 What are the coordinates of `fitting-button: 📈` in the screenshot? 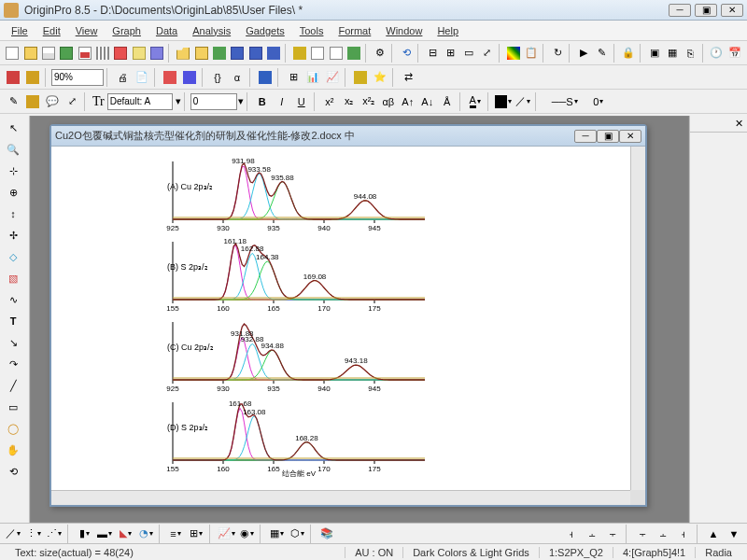 It's located at (332, 77).